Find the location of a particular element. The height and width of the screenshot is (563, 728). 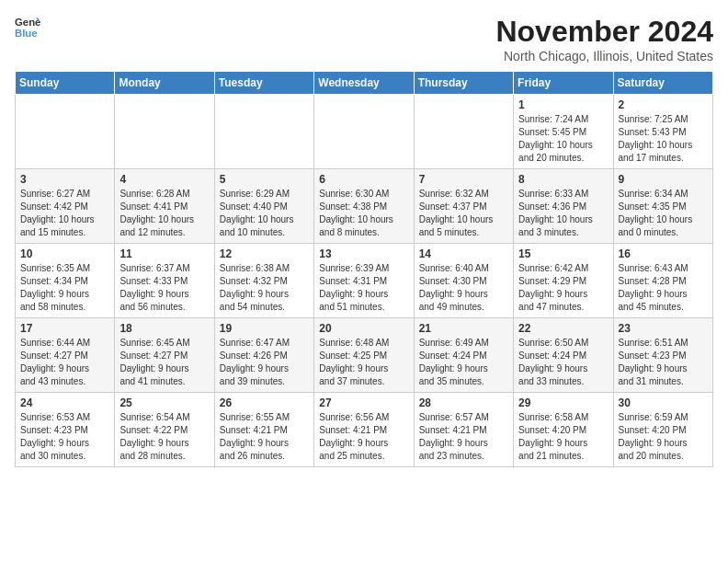

calendar-day-19: 19Sunrise: 6:47 AM Sunset: 4:26 PM Dayli… is located at coordinates (264, 355).